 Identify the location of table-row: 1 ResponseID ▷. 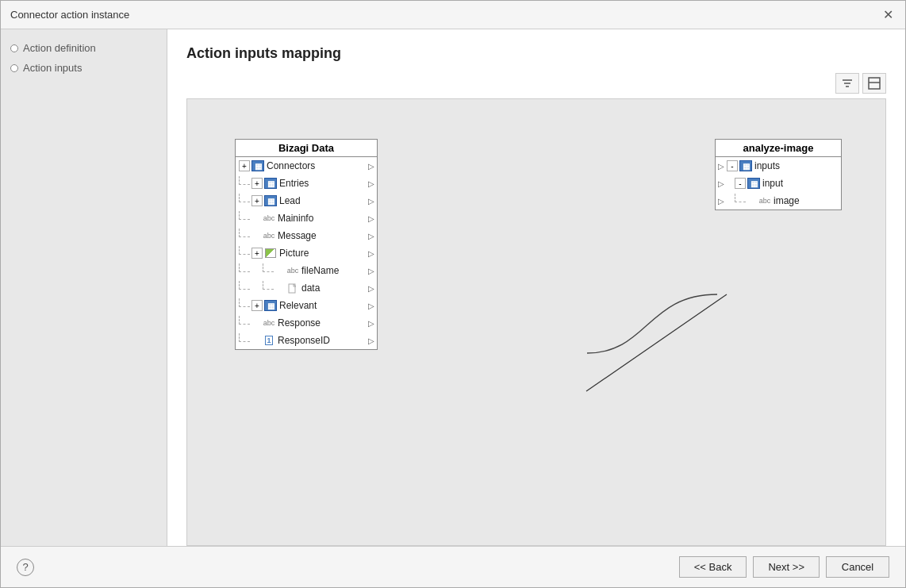
(306, 340).